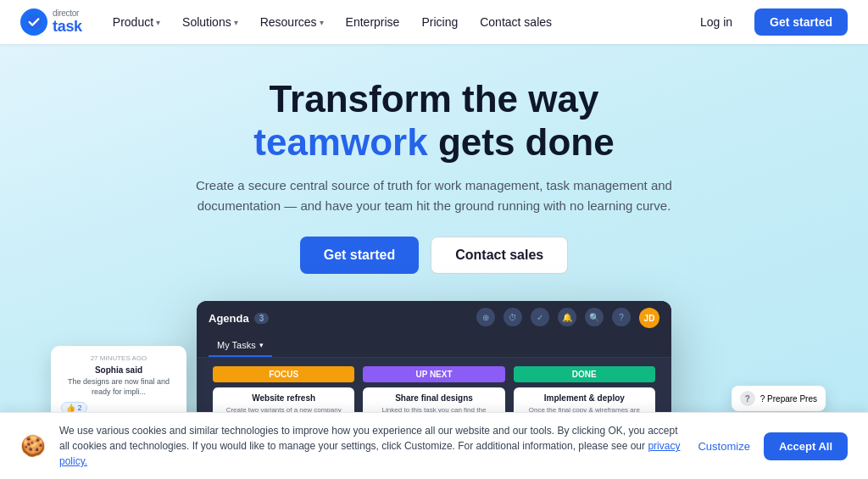 This screenshot has height=479, width=868. Describe the element at coordinates (359, 255) in the screenshot. I see `hero-get-started-button: Get started` at that location.